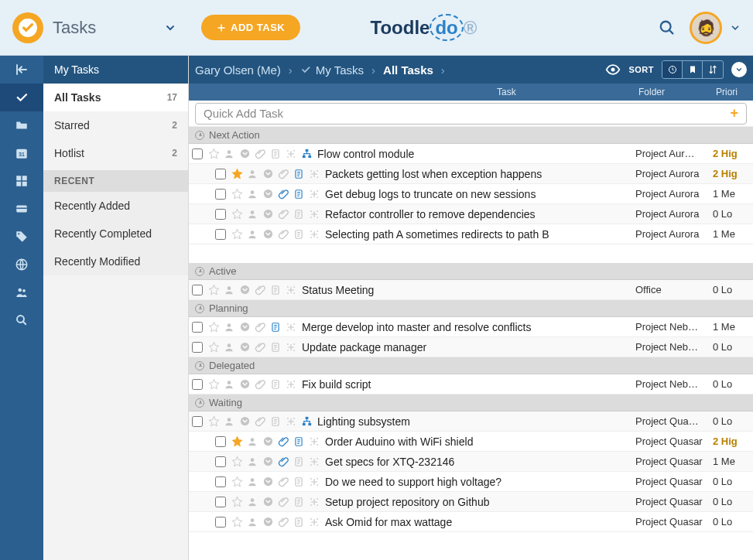 Image resolution: width=753 pixels, height=560 pixels. Describe the element at coordinates (471, 502) in the screenshot. I see `task-row: Setup project repository on GithubProjec…` at that location.